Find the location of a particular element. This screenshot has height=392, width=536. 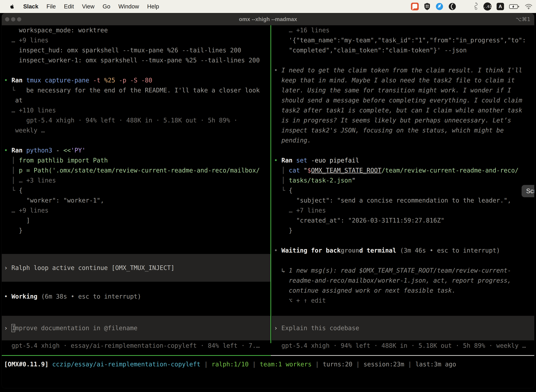

right-model-statusline: gpt-5.4 xhigh · 94% left · 488K in · 5.1… is located at coordinates (403, 346).